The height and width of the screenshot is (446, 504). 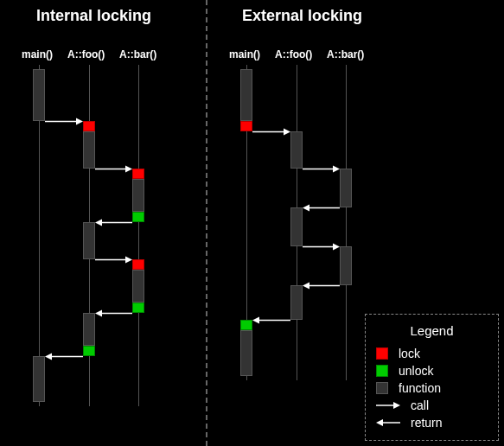 I want to click on legend-label: function, so click(x=420, y=388).